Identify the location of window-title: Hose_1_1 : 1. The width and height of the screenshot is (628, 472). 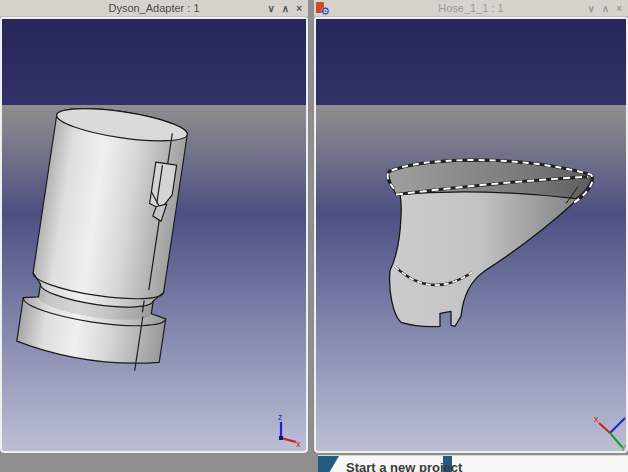
(470, 8).